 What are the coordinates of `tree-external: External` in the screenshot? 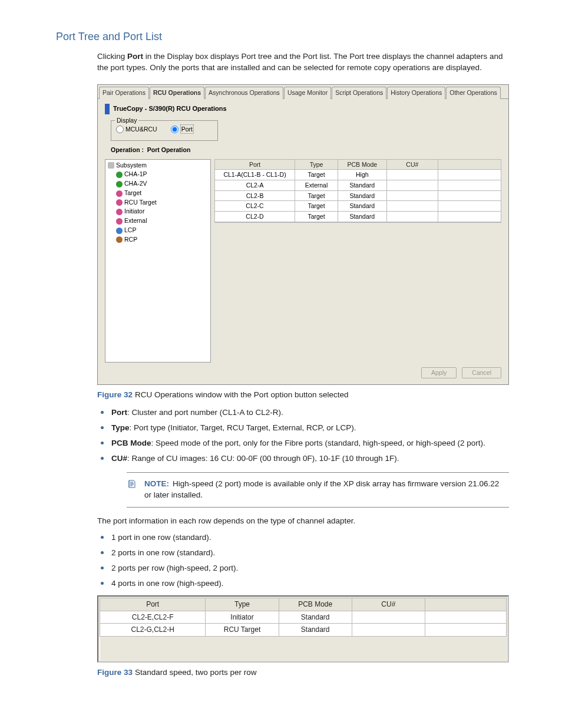 It's located at (158, 221).